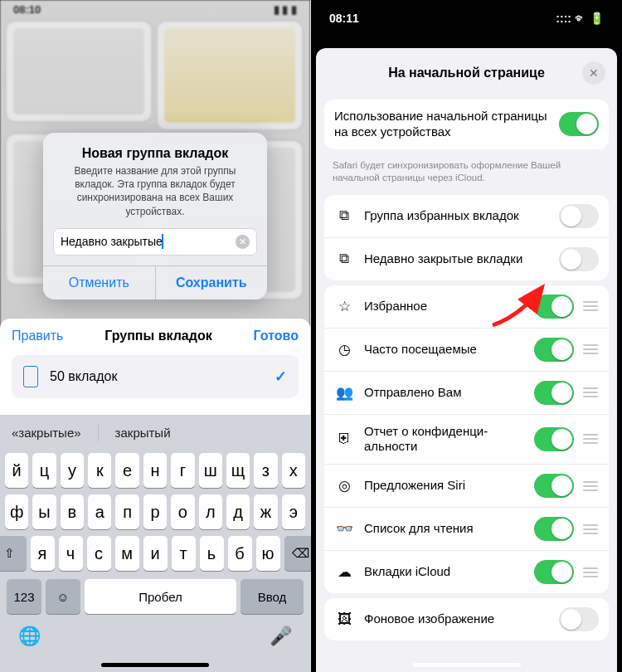 This screenshot has height=672, width=622. What do you see at coordinates (155, 512) in the screenshot?
I see `key-р: р` at bounding box center [155, 512].